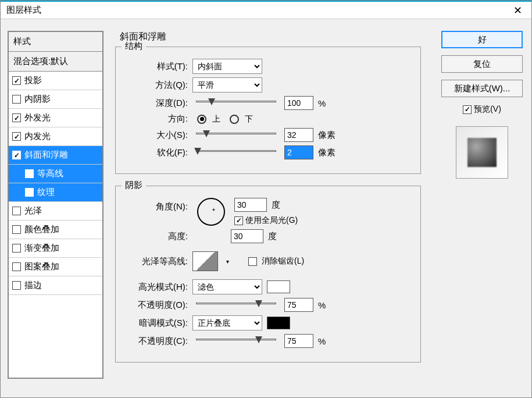 This screenshot has height=398, width=532. Describe the element at coordinates (238, 221) in the screenshot. I see `global-light-checkbox` at that location.